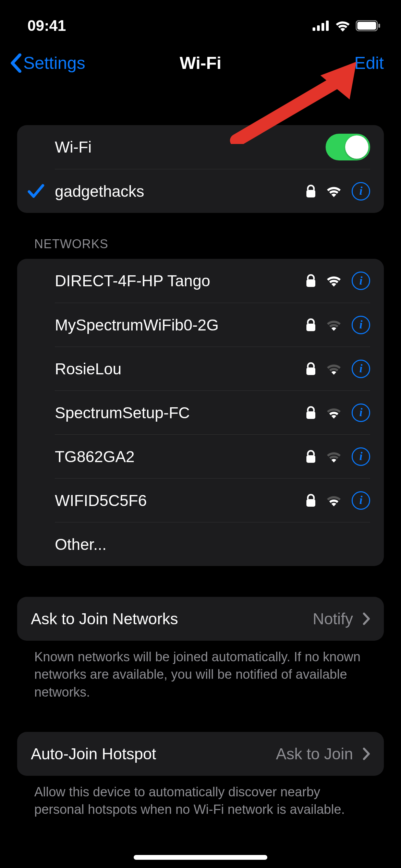 Image resolution: width=401 pixels, height=868 pixels. Describe the element at coordinates (200, 456) in the screenshot. I see `network-row: TG862GA2 i` at that location.